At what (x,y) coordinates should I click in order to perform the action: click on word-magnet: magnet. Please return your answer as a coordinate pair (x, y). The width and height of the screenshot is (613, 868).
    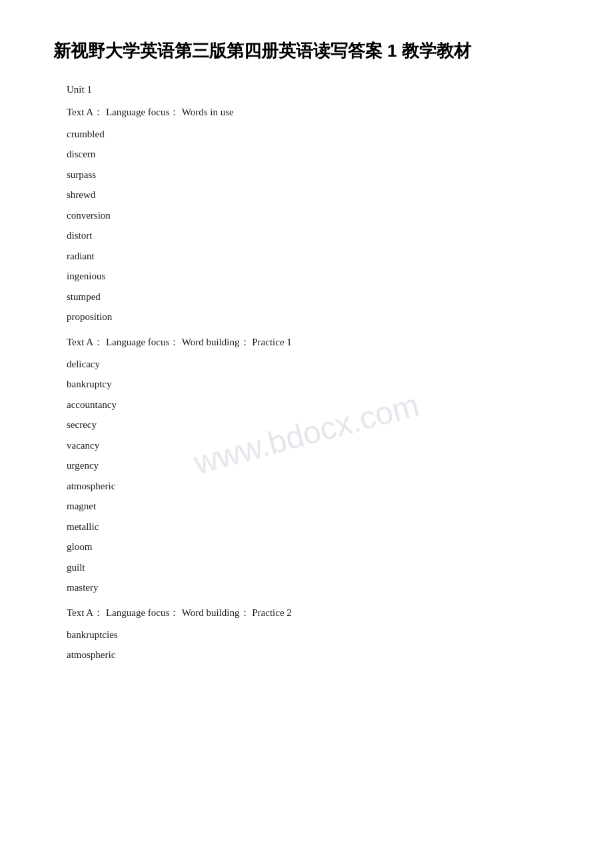
    Looking at the image, I should click on (313, 507).